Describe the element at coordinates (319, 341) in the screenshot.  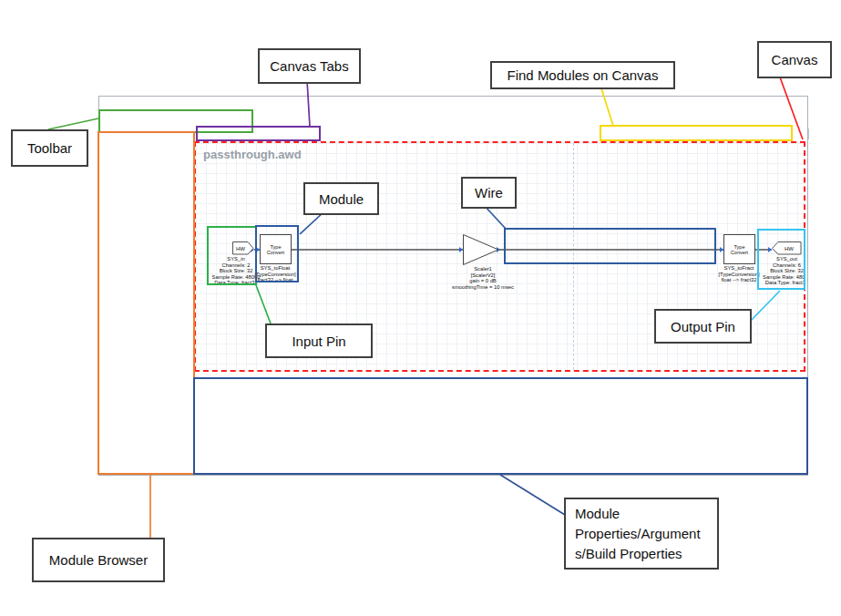
I see `annotation-input-pin: Input Pin` at that location.